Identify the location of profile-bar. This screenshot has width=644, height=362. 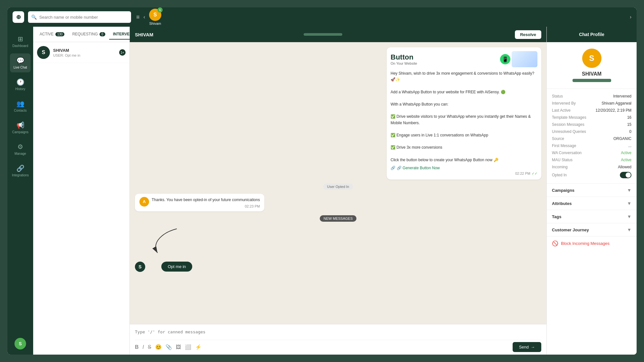
(592, 80).